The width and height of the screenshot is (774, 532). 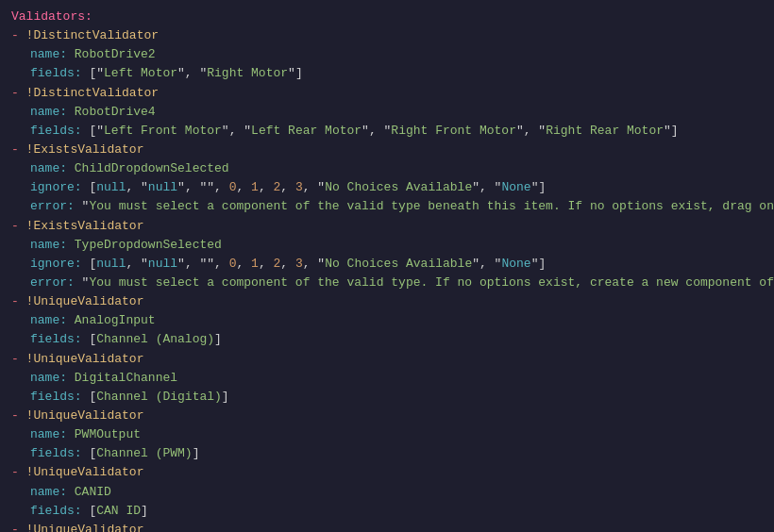 What do you see at coordinates (387, 74) in the screenshot?
I see `line-3: fields: ["Left Motor", "Right Motor"]` at bounding box center [387, 74].